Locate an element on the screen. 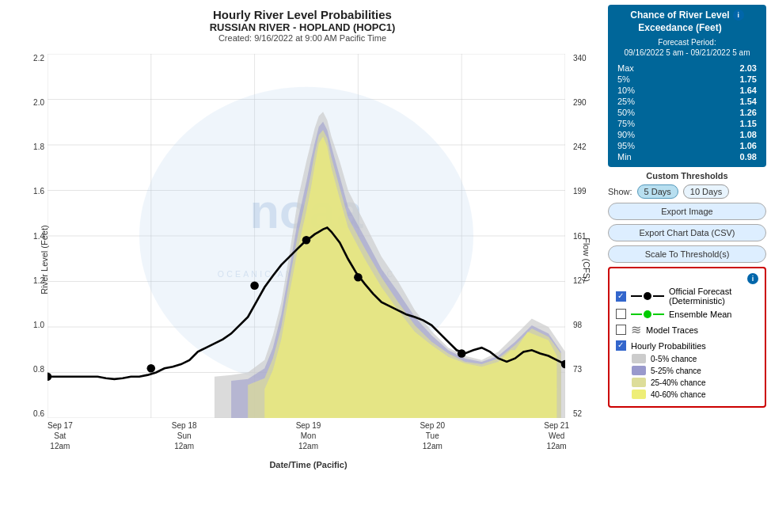 The image size is (771, 532). legend-subitem-25-40: 25-40% chance is located at coordinates (695, 382).